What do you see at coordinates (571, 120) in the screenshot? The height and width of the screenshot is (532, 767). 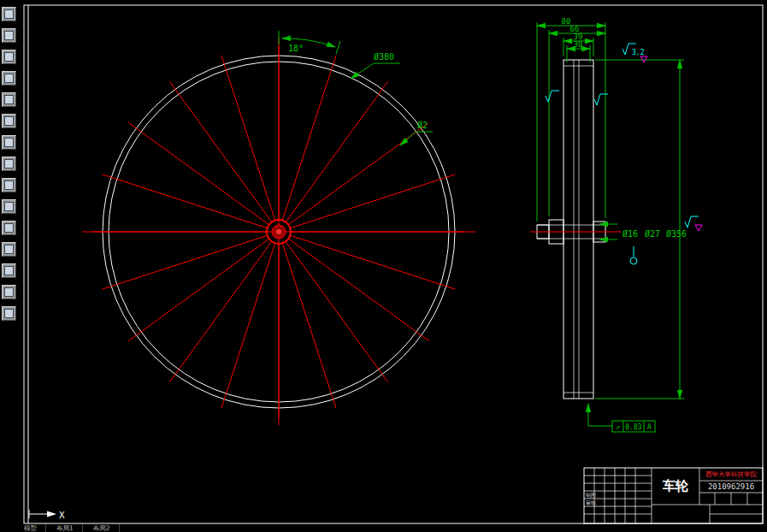 I see `width-dimension-chain: 80 66 39 30` at bounding box center [571, 120].